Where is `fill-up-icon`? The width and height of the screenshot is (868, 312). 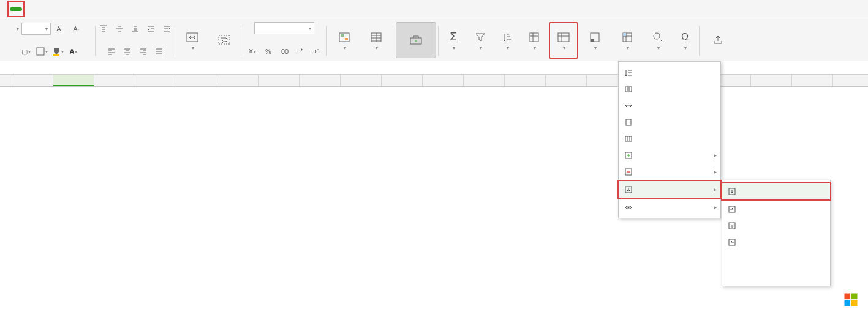
fill-up-icon is located at coordinates (732, 226).